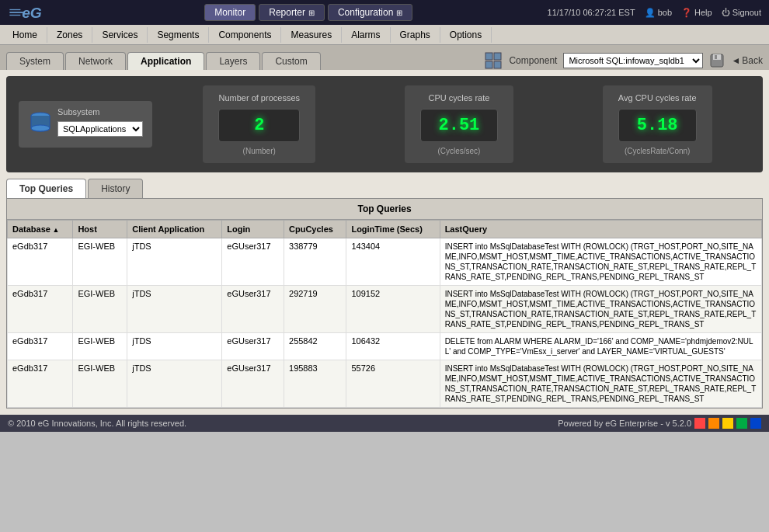  Describe the element at coordinates (600, 230) in the screenshot. I see `col-last-query: LastQuery` at that location.